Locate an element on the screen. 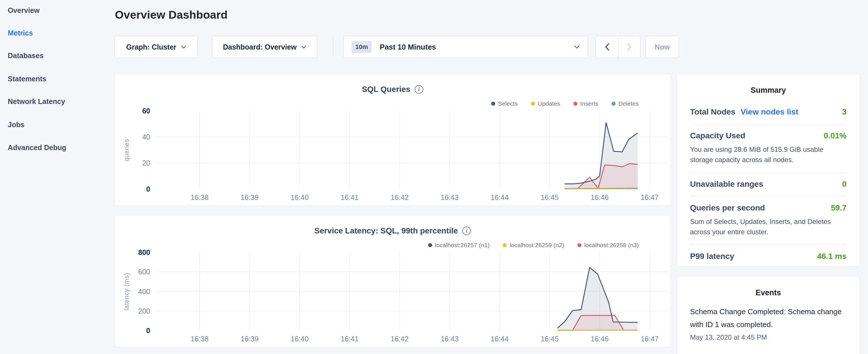  summary-row-value: 0.01% is located at coordinates (835, 136).